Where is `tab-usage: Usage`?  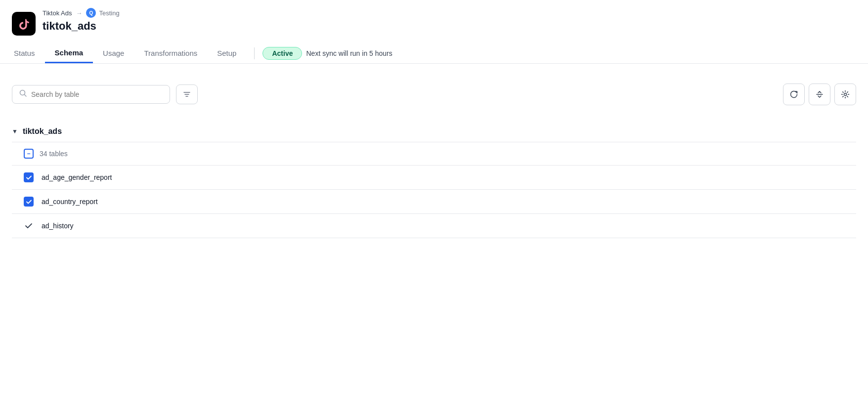 tab-usage: Usage is located at coordinates (114, 53).